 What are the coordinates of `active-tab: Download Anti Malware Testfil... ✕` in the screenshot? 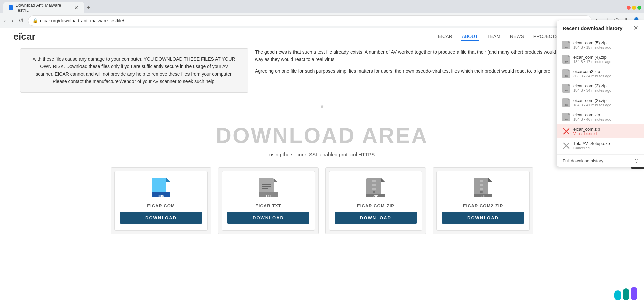 It's located at (44, 8).